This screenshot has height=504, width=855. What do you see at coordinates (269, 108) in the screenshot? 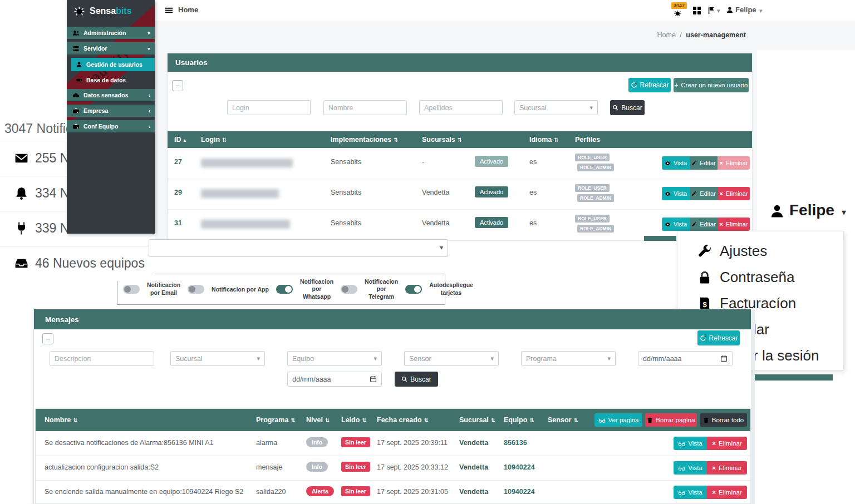
I see `filter-login-input` at bounding box center [269, 108].